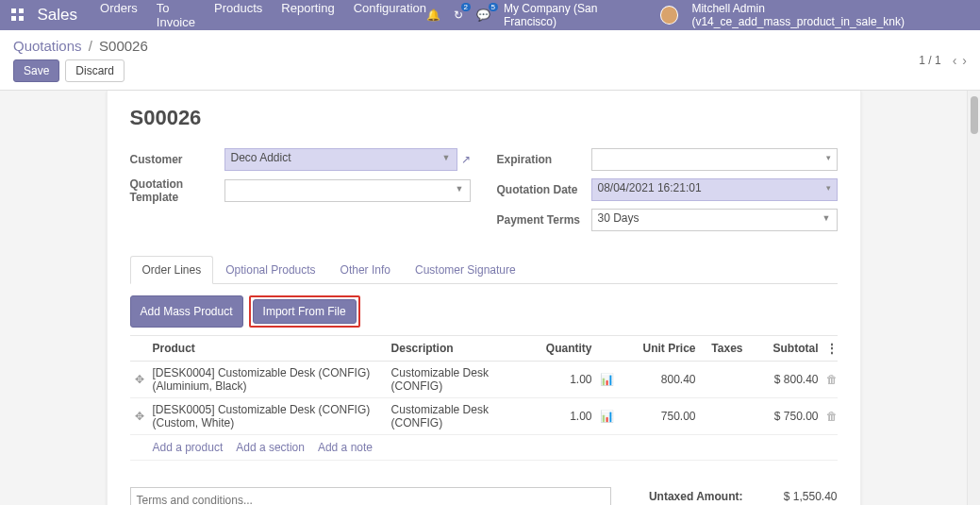 The width and height of the screenshot is (980, 505). I want to click on quotation-date-value: 08/04/2021 16:21:01, so click(650, 188).